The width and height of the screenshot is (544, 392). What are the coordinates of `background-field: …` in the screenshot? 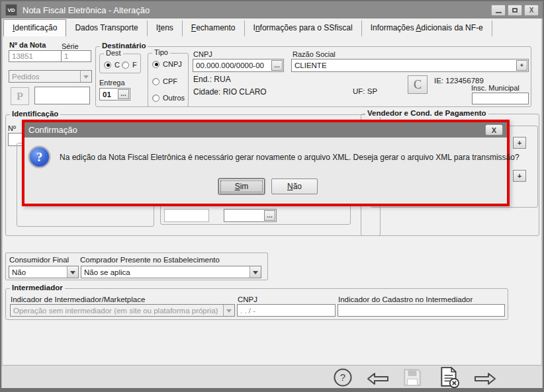 It's located at (250, 216).